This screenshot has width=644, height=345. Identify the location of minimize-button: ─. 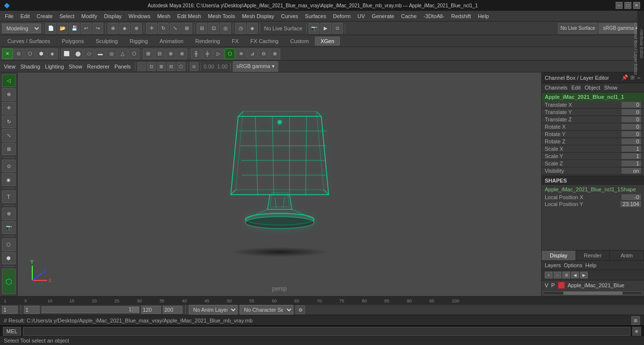
(619, 5).